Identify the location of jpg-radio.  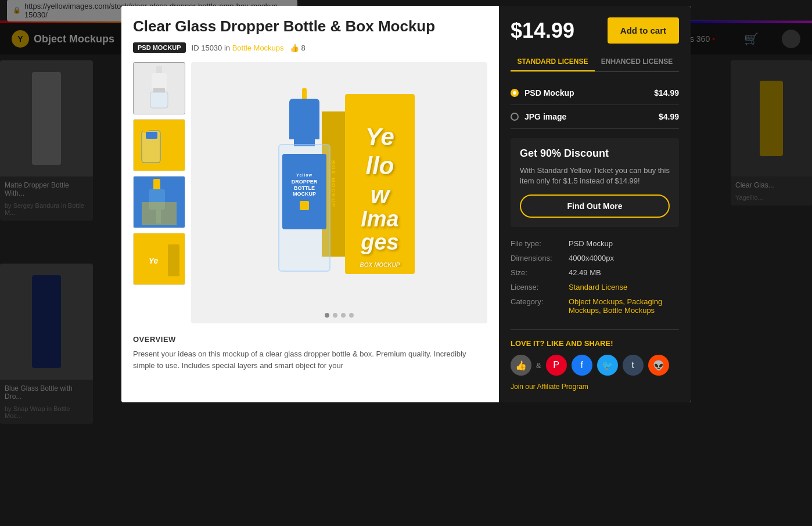
(515, 117).